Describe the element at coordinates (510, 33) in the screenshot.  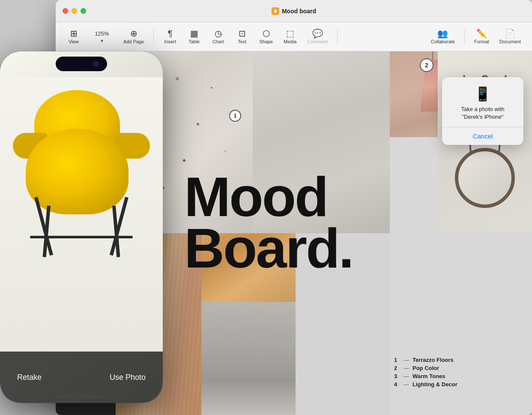
I see `document-icon: 📄` at that location.